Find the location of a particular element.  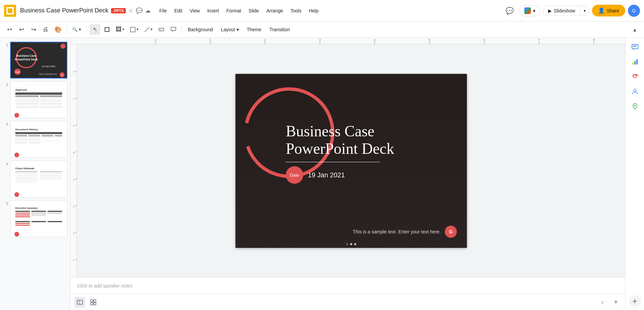

transition-button: Transition is located at coordinates (280, 30).